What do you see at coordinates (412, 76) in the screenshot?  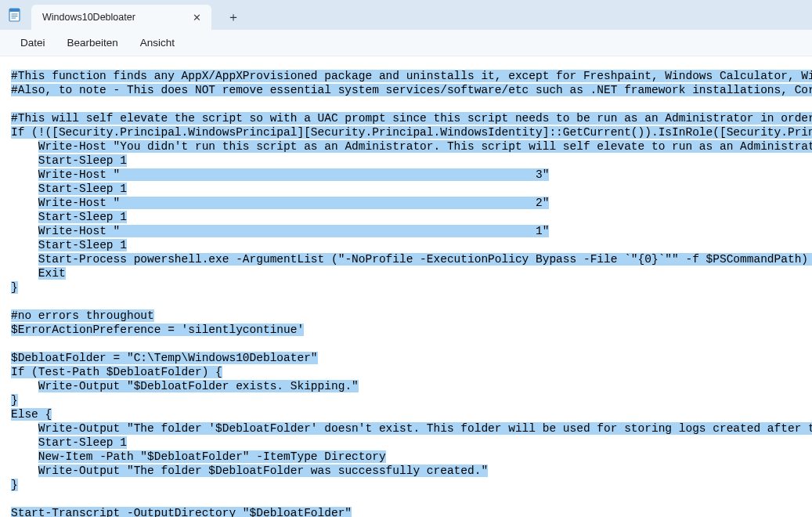 I see `code-line: #This function finds any AppX/AppXProvis…` at bounding box center [412, 76].